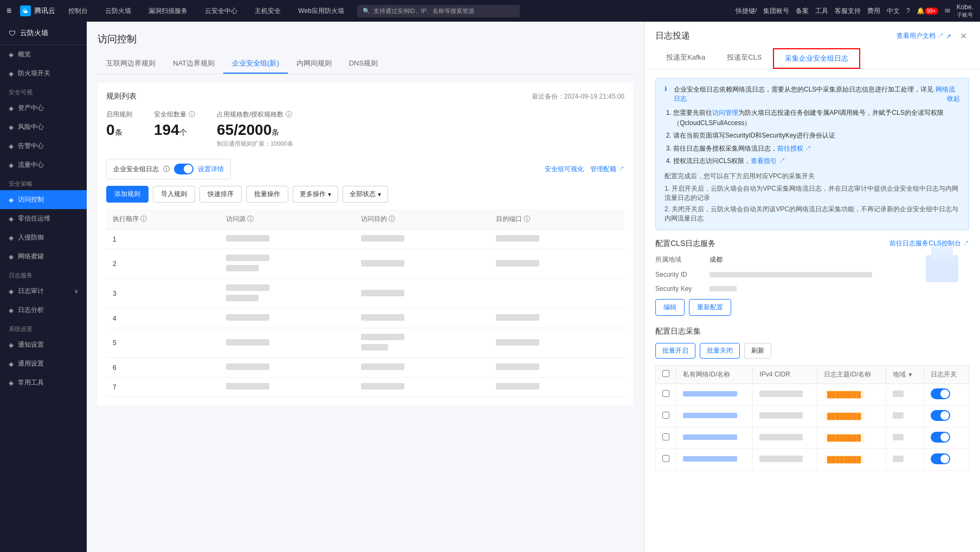 The height and width of the screenshot is (552, 980). What do you see at coordinates (118, 11) in the screenshot?
I see `nav-cloud-firewall: 云防火墙` at bounding box center [118, 11].